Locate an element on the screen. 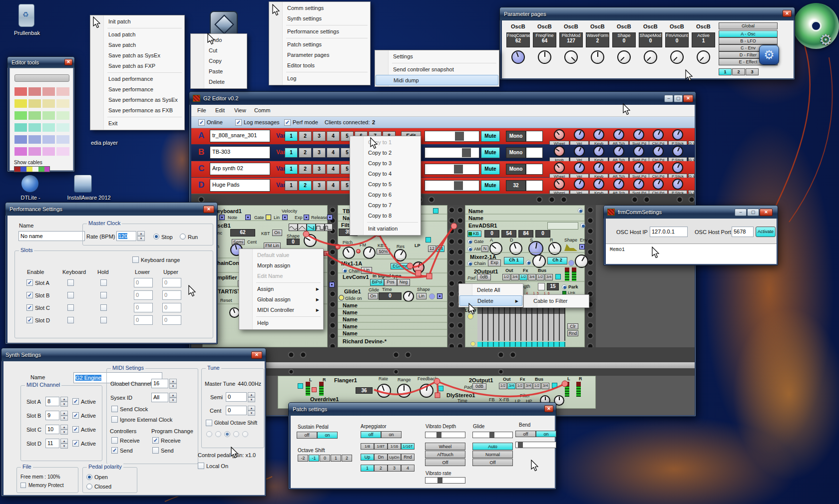  frmcomm-maximize-button: ▢ is located at coordinates (753, 213).